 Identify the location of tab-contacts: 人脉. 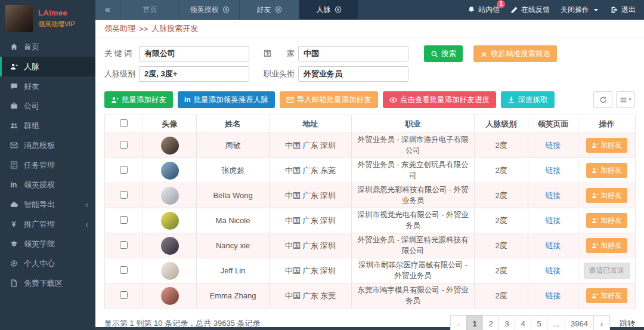
(329, 10).